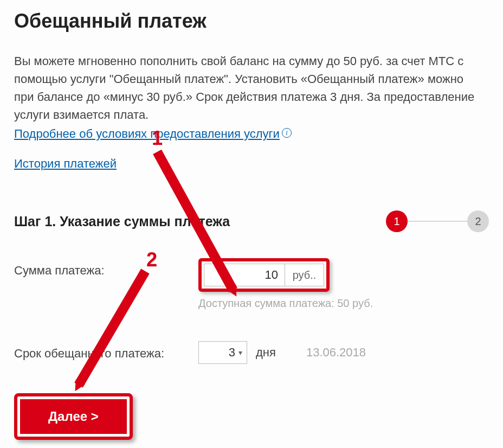  What do you see at coordinates (122, 221) in the screenshot?
I see `step-title: Шаг 1. Указание суммы платежа` at bounding box center [122, 221].